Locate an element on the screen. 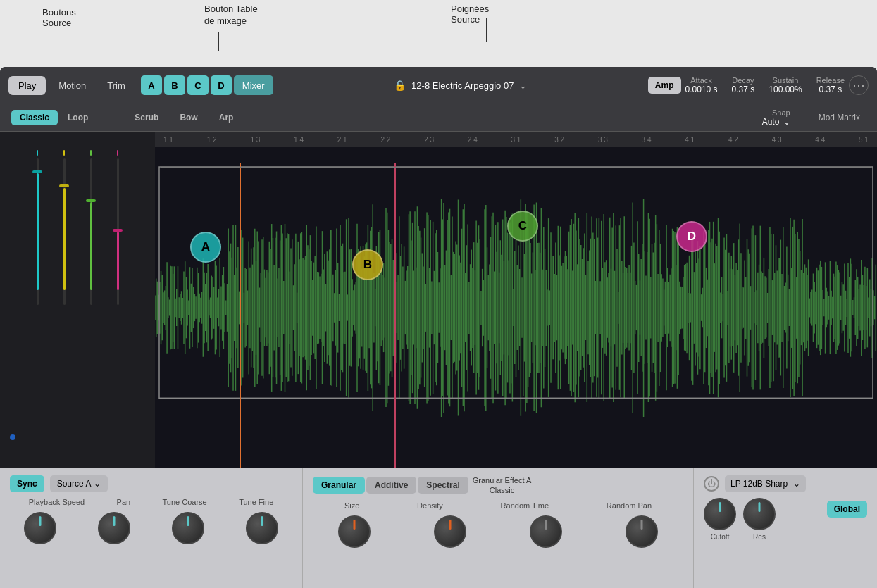 The image size is (877, 588). playback-speed-knob is located at coordinates (40, 528).